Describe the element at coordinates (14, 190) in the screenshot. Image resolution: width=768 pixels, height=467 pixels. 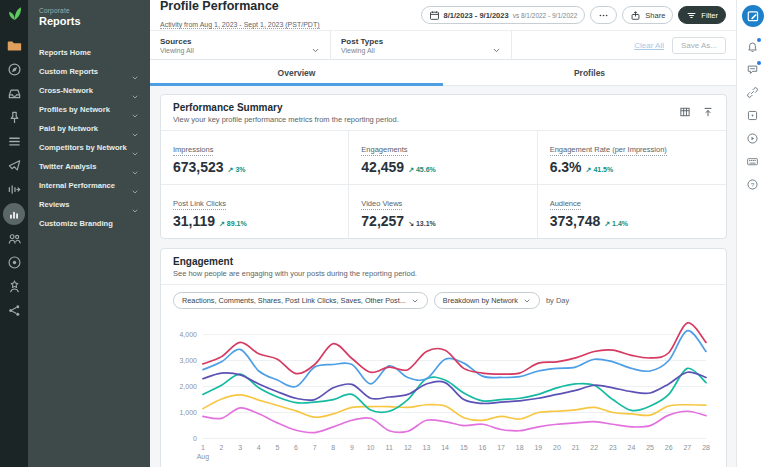
I see `waveform-icon` at that location.